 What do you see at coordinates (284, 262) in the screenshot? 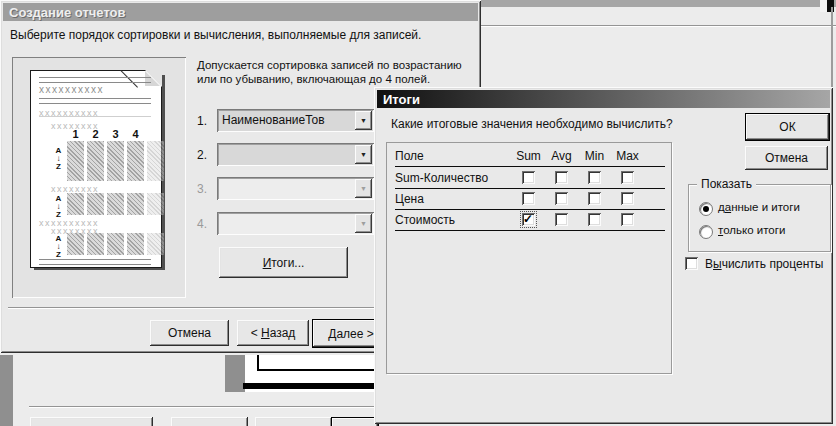
I see `totals-button: Итоги...` at bounding box center [284, 262].